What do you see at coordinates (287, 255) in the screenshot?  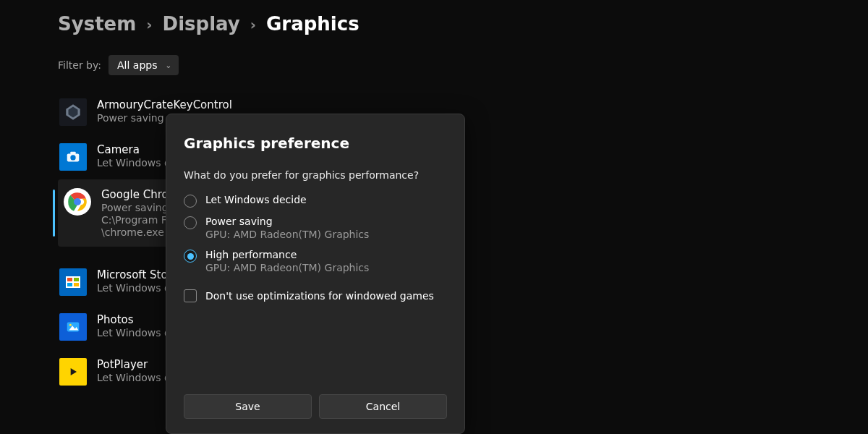 I see `radio-label: High performance` at bounding box center [287, 255].